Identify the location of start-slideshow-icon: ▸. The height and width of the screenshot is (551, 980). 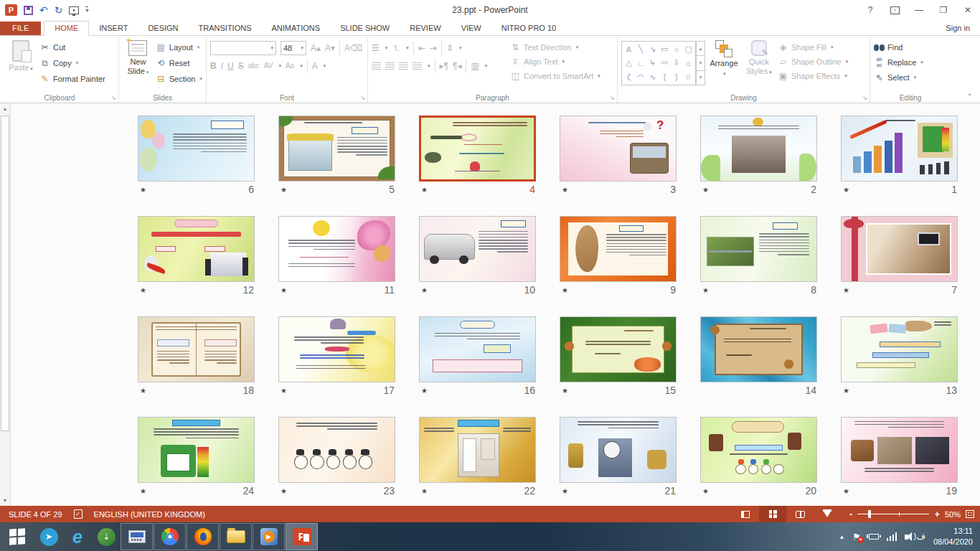
(74, 10).